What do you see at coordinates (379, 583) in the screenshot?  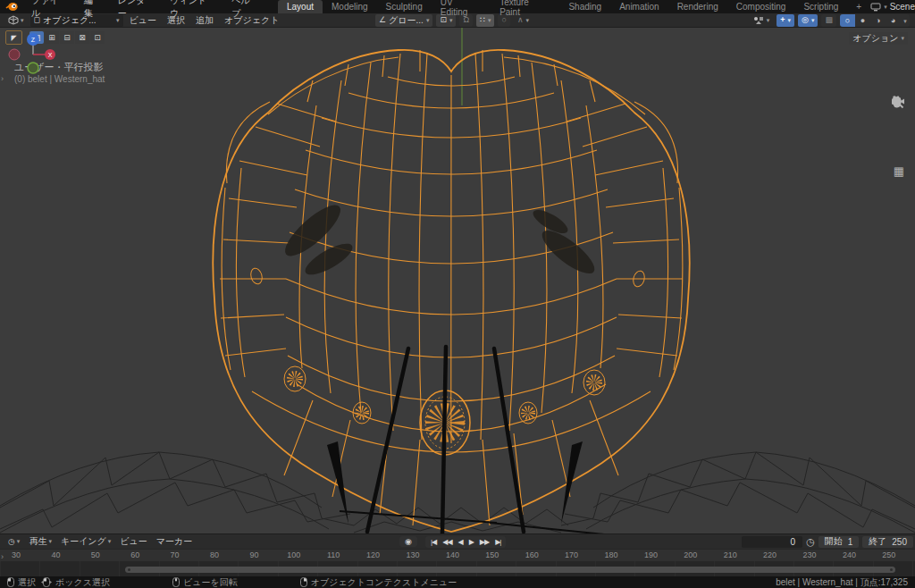 I see `status-context-menu-hint: オブジェクトコンテクストメニュー` at bounding box center [379, 583].